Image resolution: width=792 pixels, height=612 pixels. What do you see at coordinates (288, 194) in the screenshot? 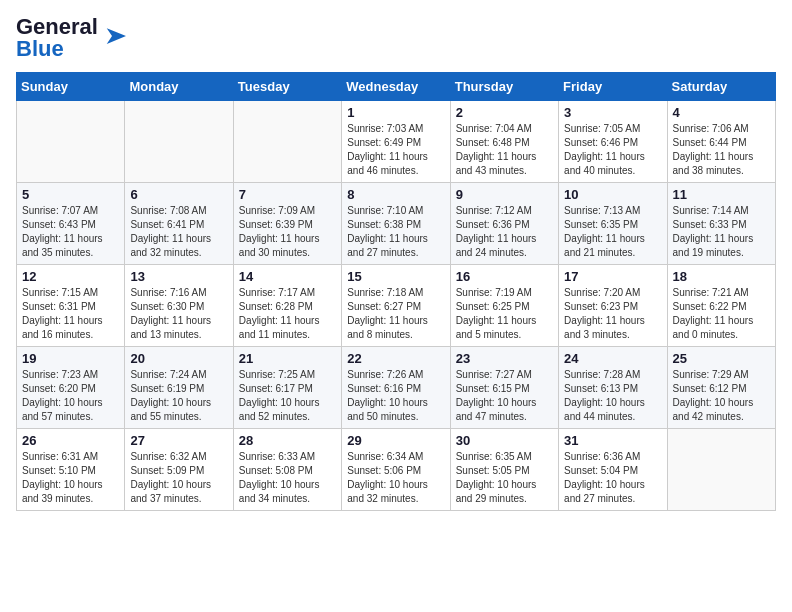
I see `day-number: 7` at bounding box center [288, 194].